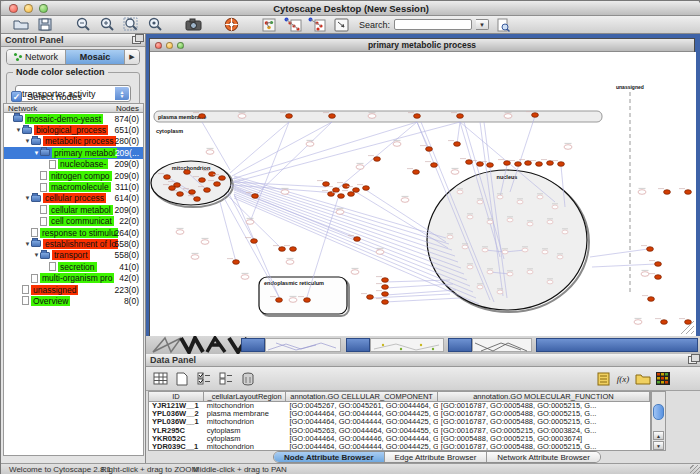  What do you see at coordinates (400, 406) in the screenshot?
I see `table-row: YJR121W__1mitochondrion[GO:0045267, GO:0…` at bounding box center [400, 406].